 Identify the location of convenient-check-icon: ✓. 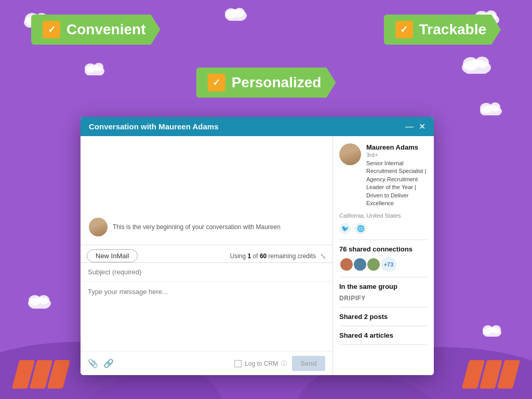
(51, 30).